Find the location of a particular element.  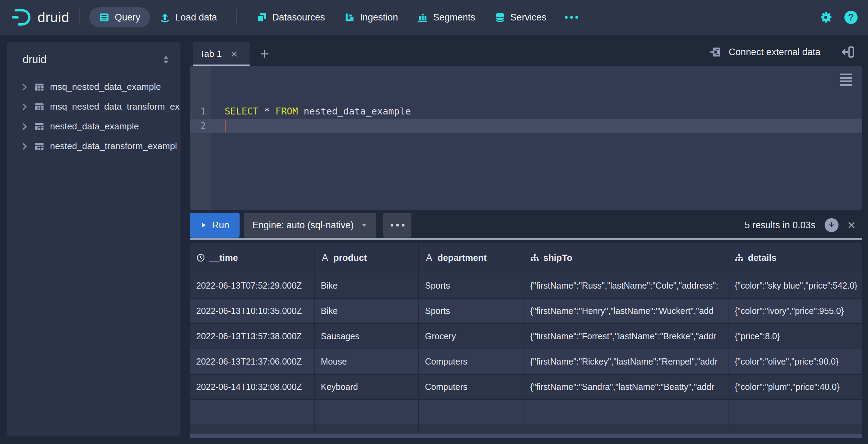

tab-close-icon: × is located at coordinates (234, 54).